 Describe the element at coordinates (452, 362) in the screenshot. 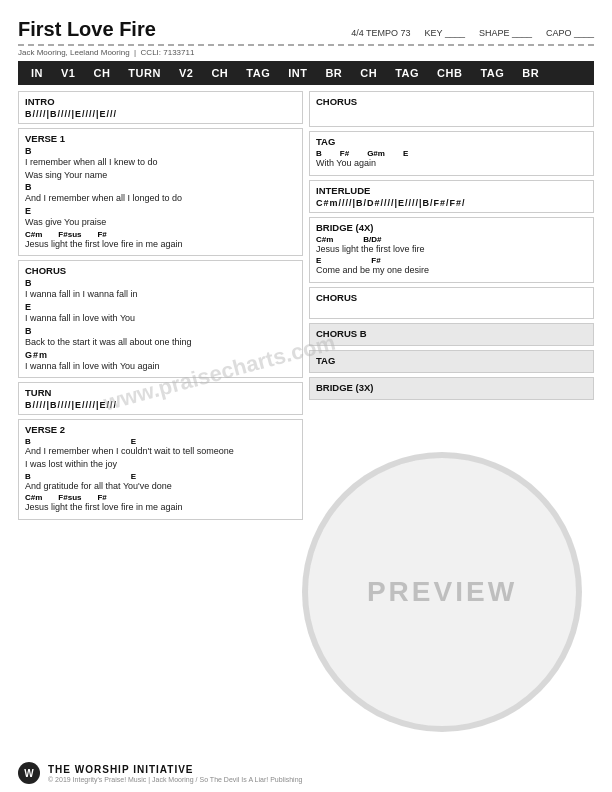

I see `tag2-section: TAG` at that location.